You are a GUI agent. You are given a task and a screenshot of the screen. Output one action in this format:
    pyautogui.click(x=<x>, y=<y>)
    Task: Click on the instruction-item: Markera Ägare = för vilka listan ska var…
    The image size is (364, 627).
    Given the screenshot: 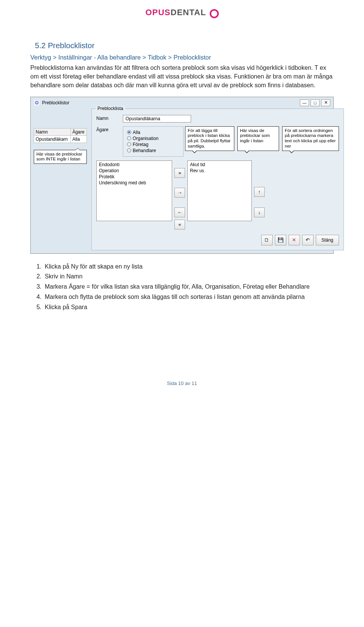 What is the action you would take?
    pyautogui.click(x=188, y=287)
    